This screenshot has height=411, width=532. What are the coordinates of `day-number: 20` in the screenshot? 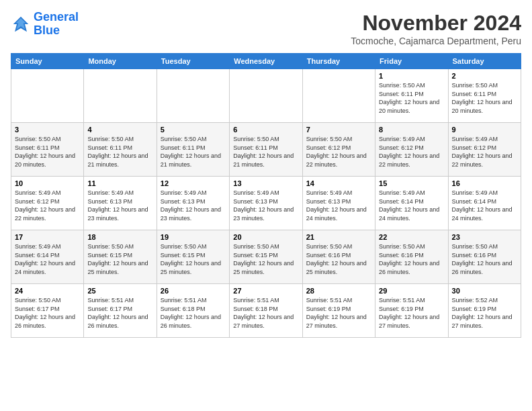 It's located at (266, 237).